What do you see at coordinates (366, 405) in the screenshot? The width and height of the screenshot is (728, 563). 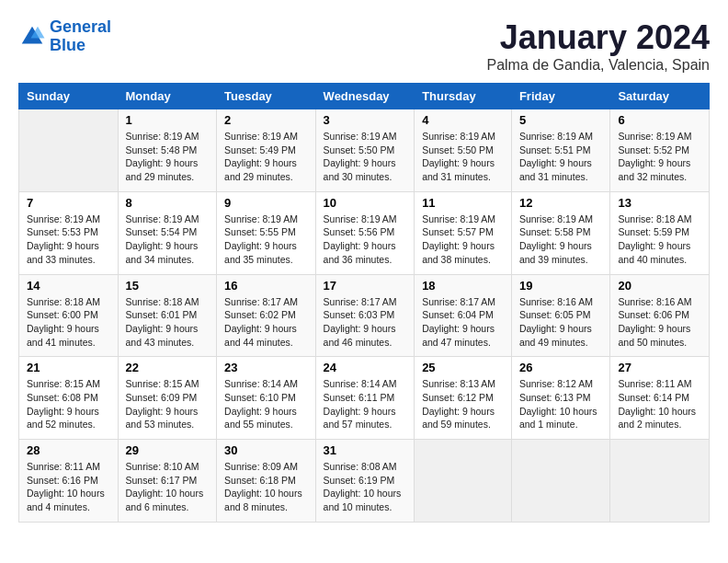 I see `day-info: Sunrise: 8:14 AMSunset: 6:11 PMDaylight:…` at bounding box center [366, 405].